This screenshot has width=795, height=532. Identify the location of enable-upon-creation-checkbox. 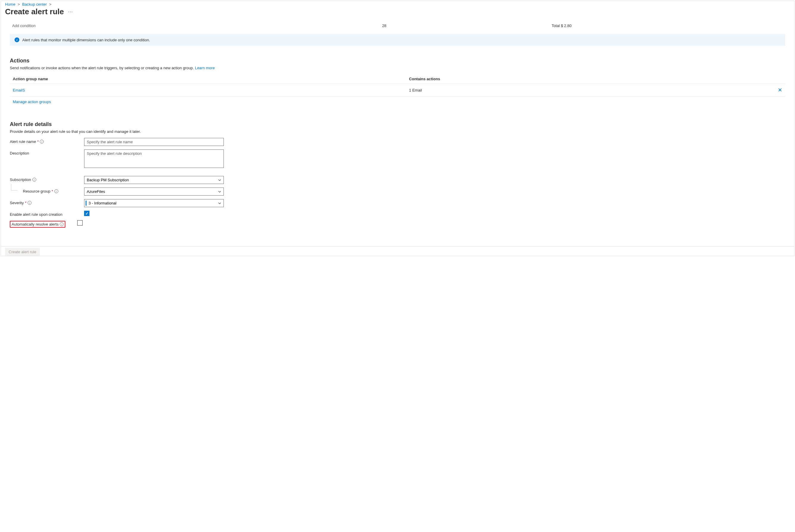
(87, 213).